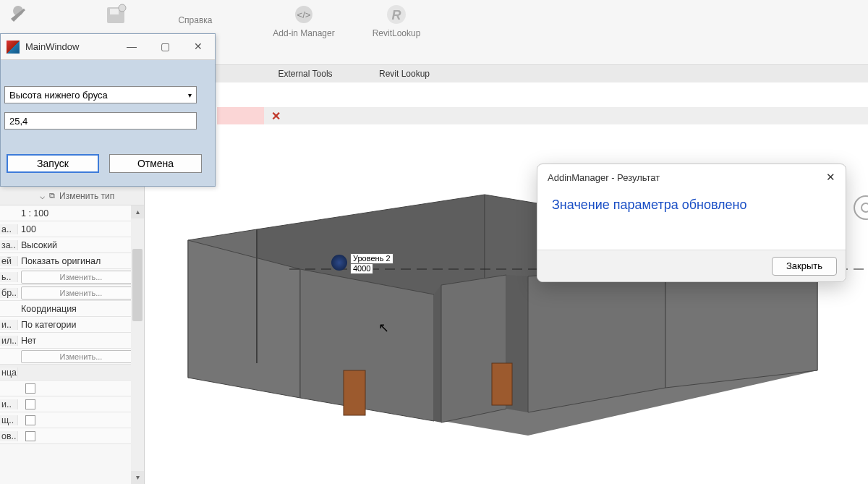 The height and width of the screenshot is (484, 868). I want to click on scroll-thumb, so click(137, 285).